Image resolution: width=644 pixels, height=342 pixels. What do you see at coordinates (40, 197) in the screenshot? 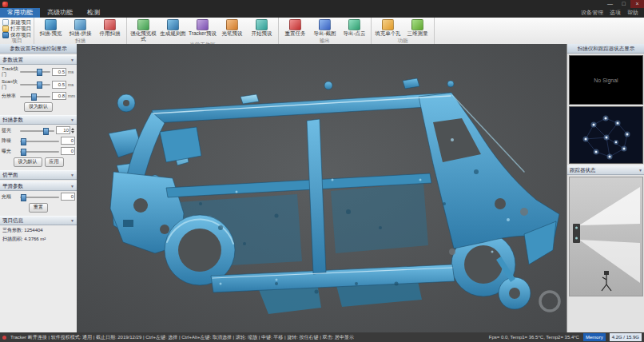
I see `smoothness-slider` at bounding box center [40, 197].